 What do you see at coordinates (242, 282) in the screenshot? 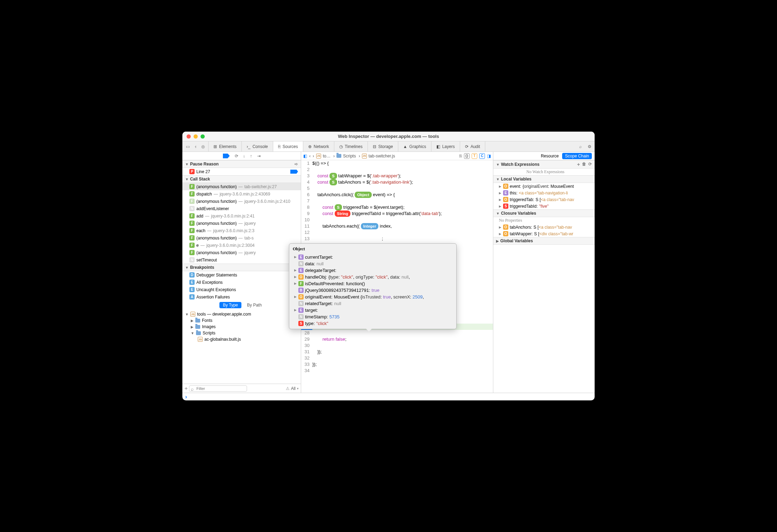
I see `breakpoint-row: EAll Exceptions` at bounding box center [242, 282].